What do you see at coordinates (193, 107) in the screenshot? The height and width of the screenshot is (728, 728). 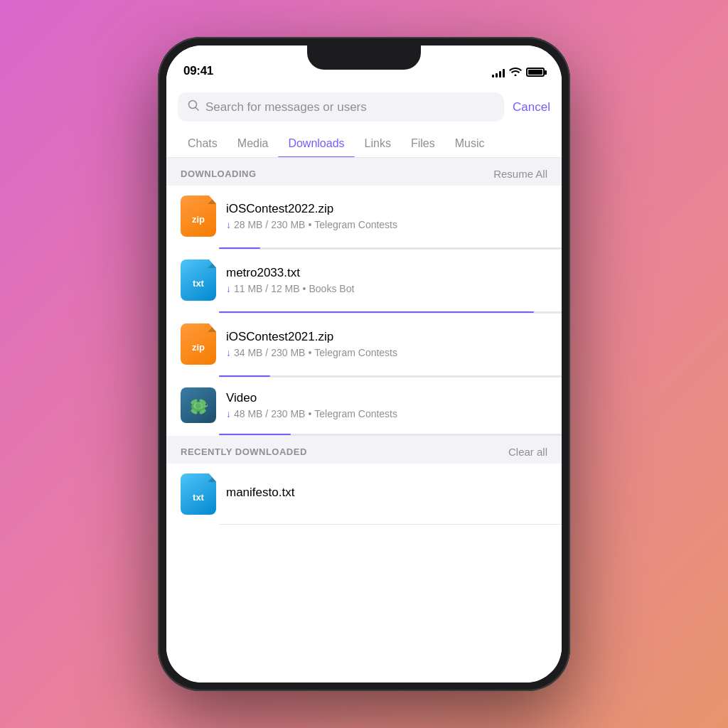 I see `search-icon` at bounding box center [193, 107].